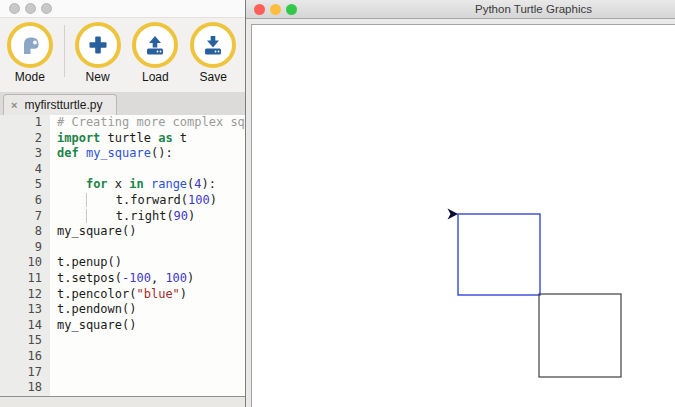 The width and height of the screenshot is (675, 407). Describe the element at coordinates (98, 53) in the screenshot. I see `new-button: New` at that location.